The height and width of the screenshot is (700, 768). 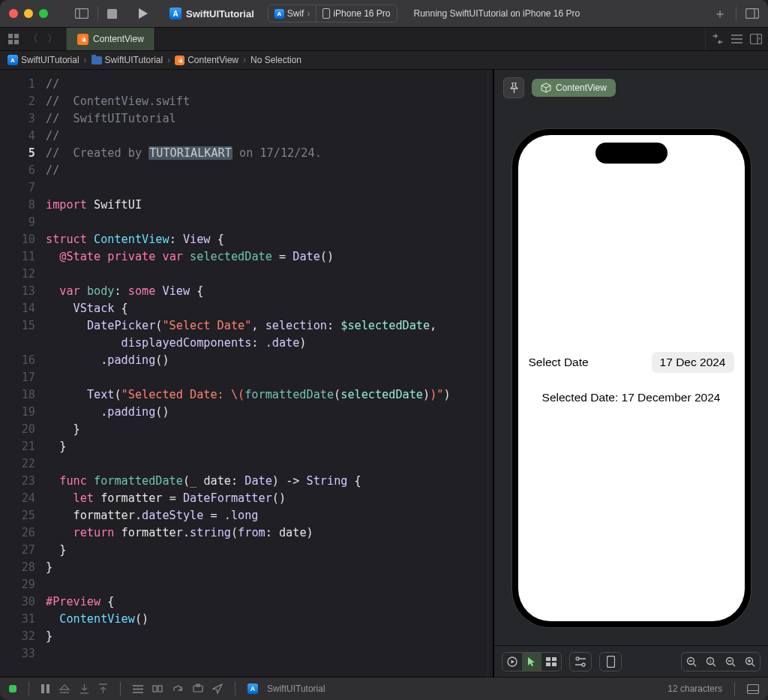 What do you see at coordinates (97, 60) in the screenshot?
I see `folder-icon` at bounding box center [97, 60].